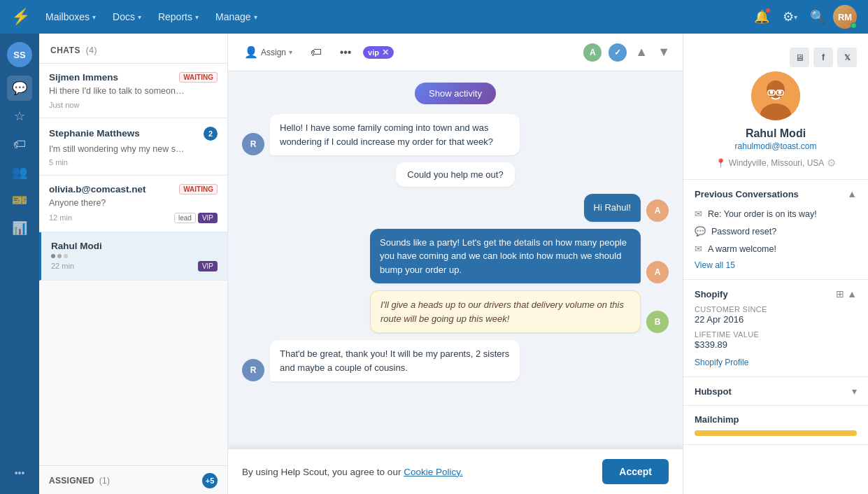 Image resolution: width=868 pixels, height=494 pixels. What do you see at coordinates (236, 17) in the screenshot?
I see `nav-manage: Manage ▾` at bounding box center [236, 17].